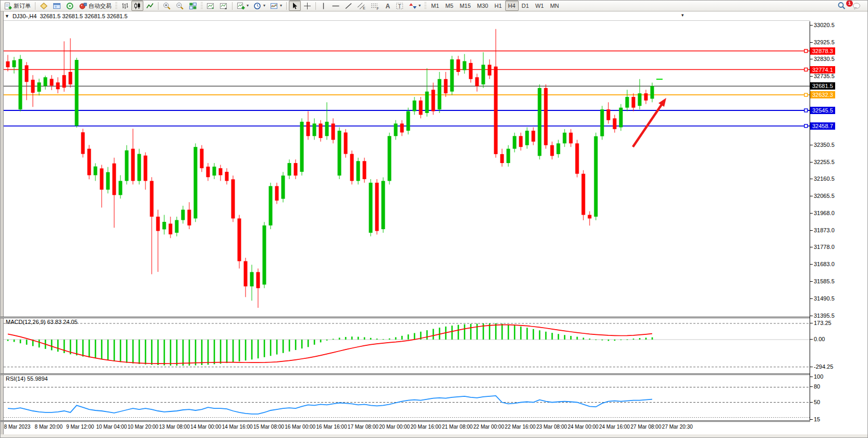 This screenshot has width=868, height=438. What do you see at coordinates (193, 6) in the screenshot?
I see `tile-windows-button` at bounding box center [193, 6].